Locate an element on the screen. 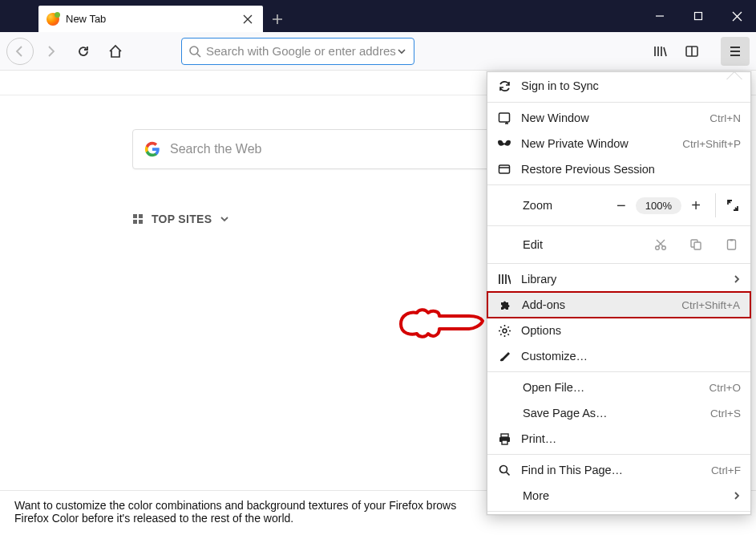 The width and height of the screenshot is (756, 535). menu-restore-session: Restore Previous Session is located at coordinates (619, 169).